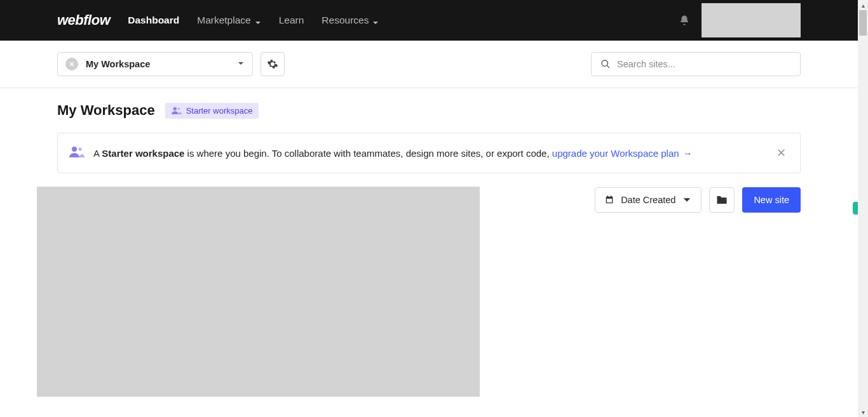  I want to click on notifications-button, so click(684, 20).